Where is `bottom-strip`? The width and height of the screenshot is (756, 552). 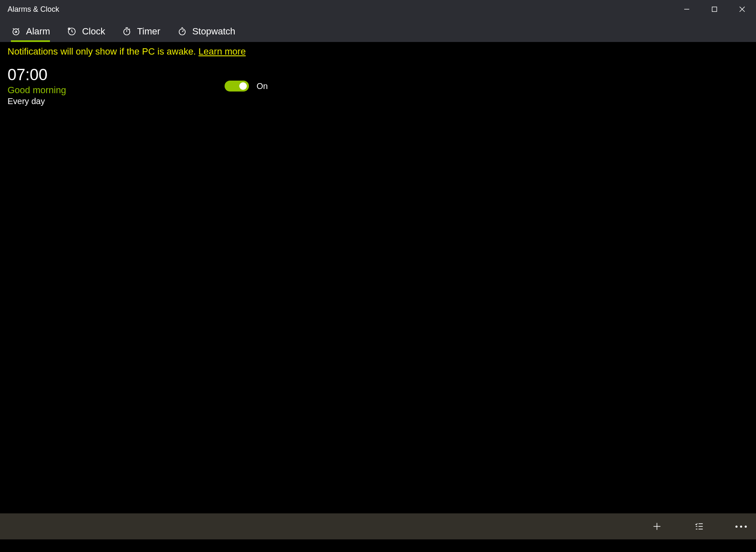 bottom-strip is located at coordinates (378, 546).